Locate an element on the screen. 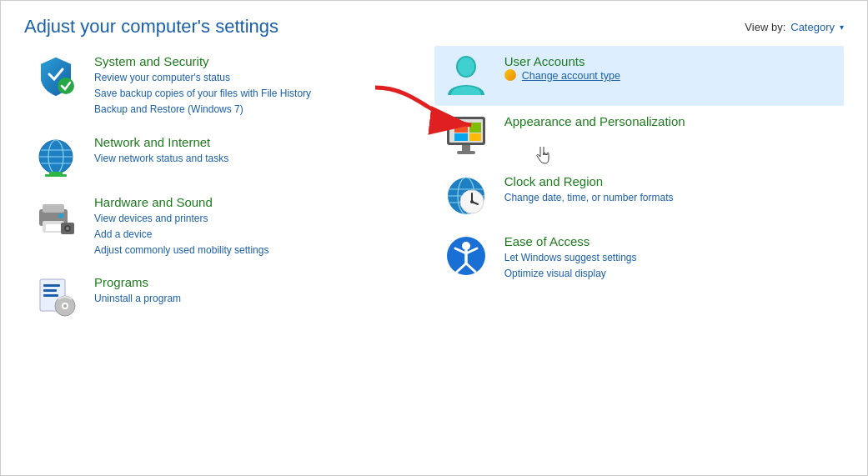 This screenshot has width=868, height=476. category-item-appearance: Appearance and Personalization is located at coordinates (639, 136).